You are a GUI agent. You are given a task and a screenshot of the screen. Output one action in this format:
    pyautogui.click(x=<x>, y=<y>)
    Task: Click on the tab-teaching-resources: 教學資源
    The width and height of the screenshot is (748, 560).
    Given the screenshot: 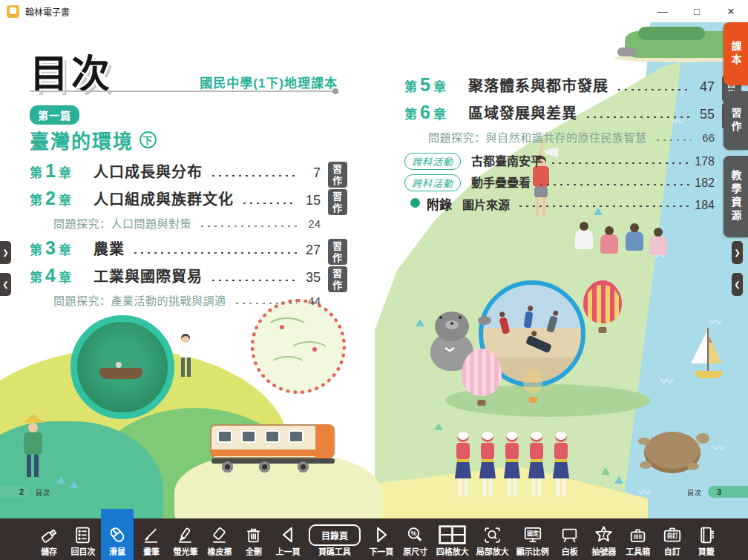 What is the action you would take?
    pyautogui.click(x=736, y=197)
    